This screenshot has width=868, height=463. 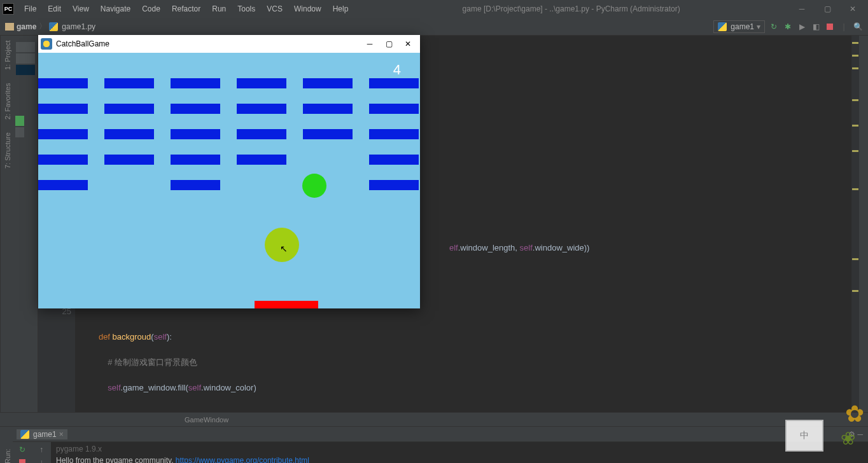 What do you see at coordinates (41, 460) in the screenshot?
I see `down-button: ↓` at bounding box center [41, 460].